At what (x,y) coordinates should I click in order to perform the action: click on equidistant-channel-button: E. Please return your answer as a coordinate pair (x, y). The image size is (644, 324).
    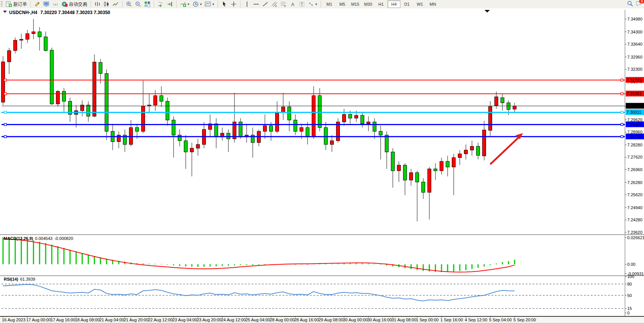
    Looking at the image, I should click on (274, 5).